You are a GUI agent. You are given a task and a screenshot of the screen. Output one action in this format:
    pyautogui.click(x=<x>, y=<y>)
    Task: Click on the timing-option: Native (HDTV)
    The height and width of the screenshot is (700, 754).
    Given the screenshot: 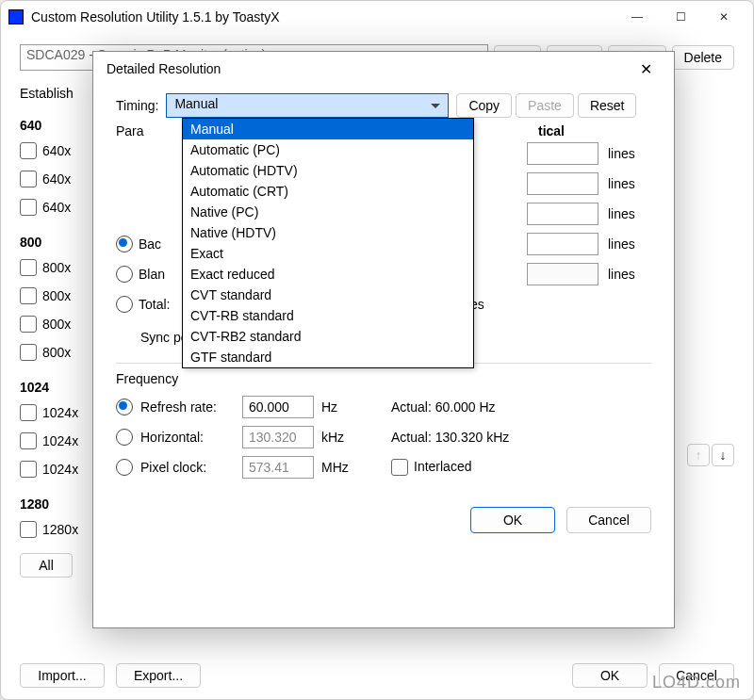 What is the action you would take?
    pyautogui.click(x=328, y=233)
    